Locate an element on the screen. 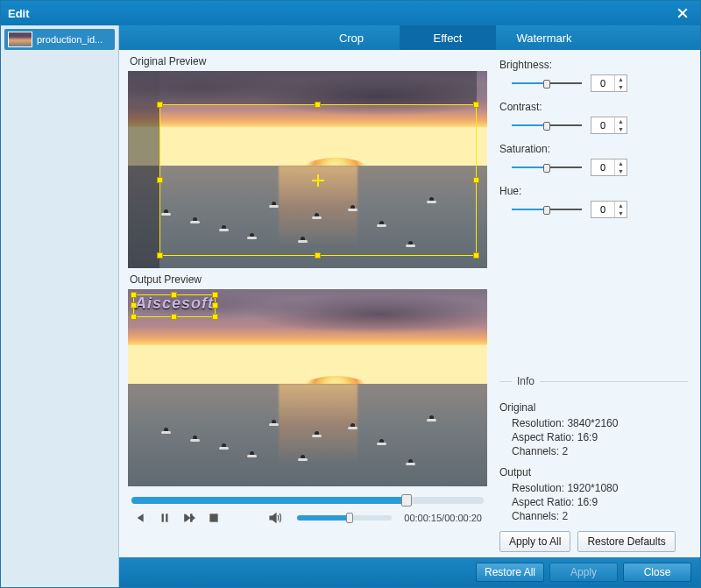 Image resolution: width=701 pixels, height=588 pixels. sidebar-item-file: production_id... is located at coordinates (60, 39).